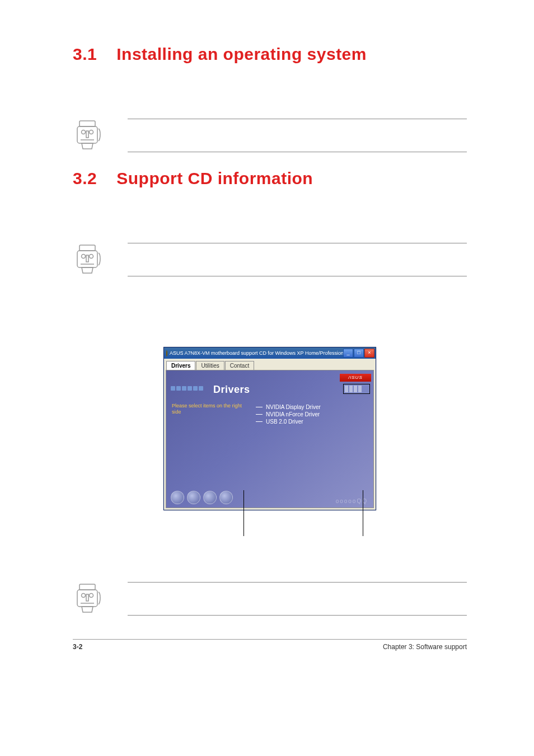 This screenshot has width=534, height=756. I want to click on minimize-button: _, so click(348, 353).